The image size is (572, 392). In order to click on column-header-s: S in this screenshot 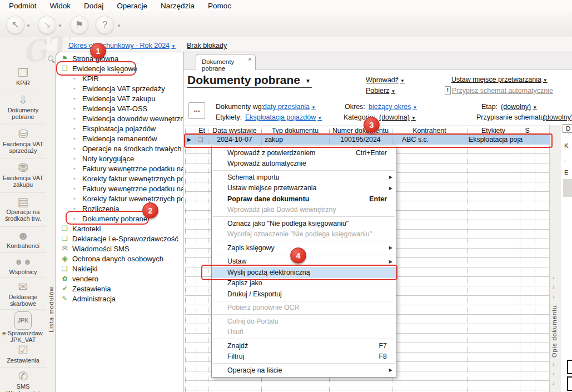, I will do `click(527, 131)`.